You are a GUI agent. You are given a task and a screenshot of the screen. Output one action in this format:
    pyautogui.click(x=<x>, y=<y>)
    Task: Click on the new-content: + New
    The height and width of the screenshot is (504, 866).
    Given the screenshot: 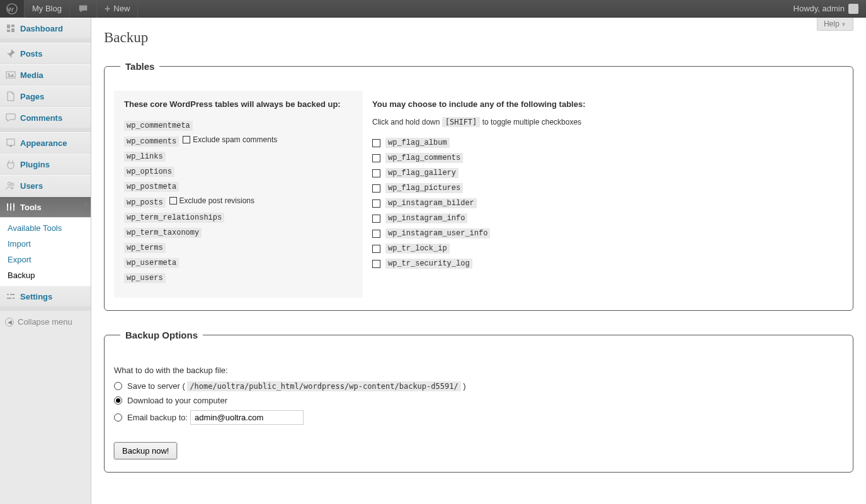 What is the action you would take?
    pyautogui.click(x=117, y=9)
    